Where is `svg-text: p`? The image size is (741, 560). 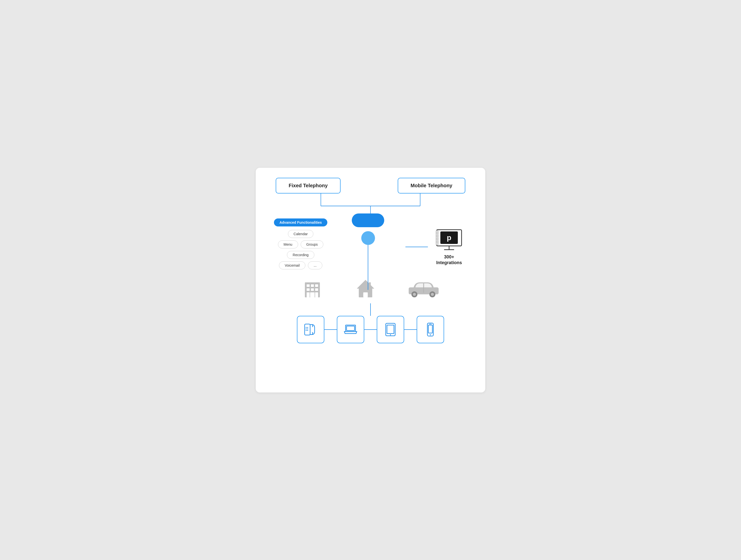
svg-text: p is located at coordinates (449, 238).